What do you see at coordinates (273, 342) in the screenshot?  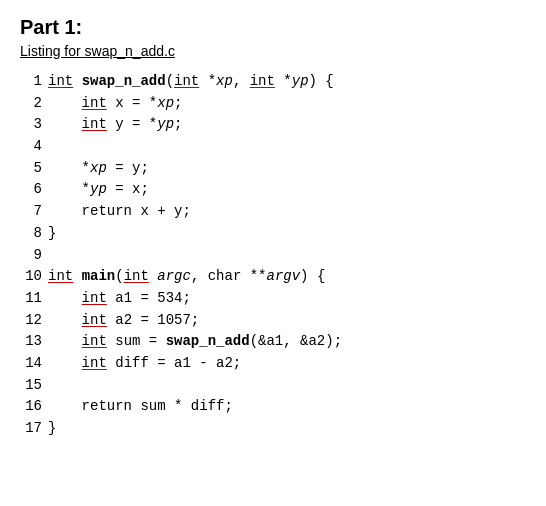 I see `code-line-13: 13 int sum = swap_n_add(&a1, &a2);` at bounding box center [273, 342].